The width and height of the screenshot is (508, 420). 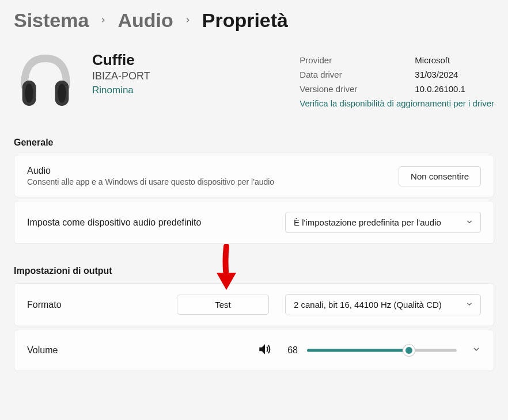 What do you see at coordinates (138, 350) in the screenshot?
I see `volume-title: Volume` at bounding box center [138, 350].